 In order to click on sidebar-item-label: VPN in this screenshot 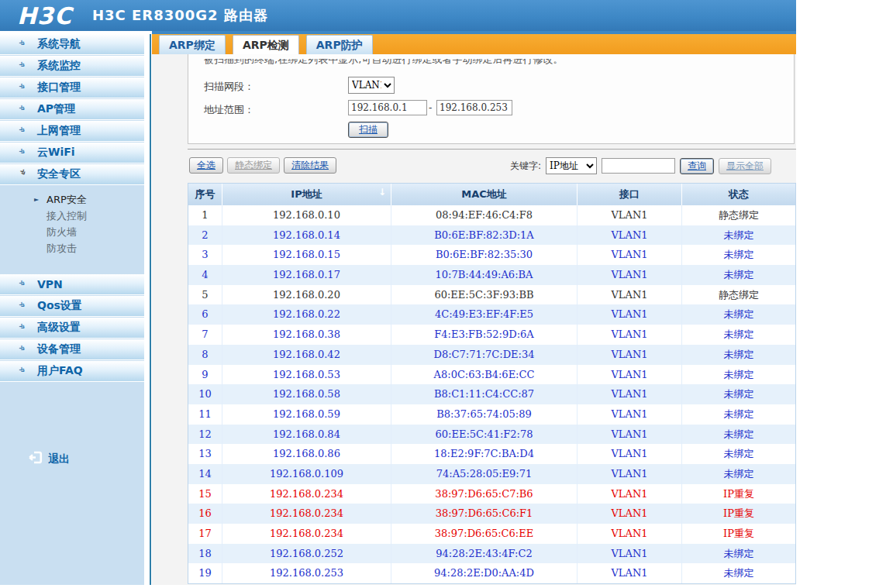, I will do `click(50, 284)`.